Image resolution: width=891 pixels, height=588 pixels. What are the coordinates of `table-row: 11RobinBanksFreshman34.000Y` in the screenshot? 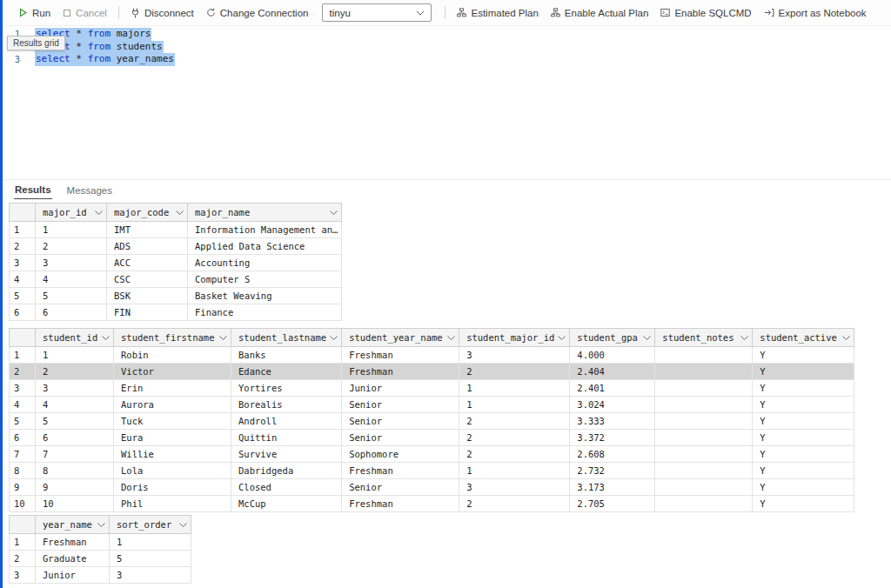 It's located at (432, 355).